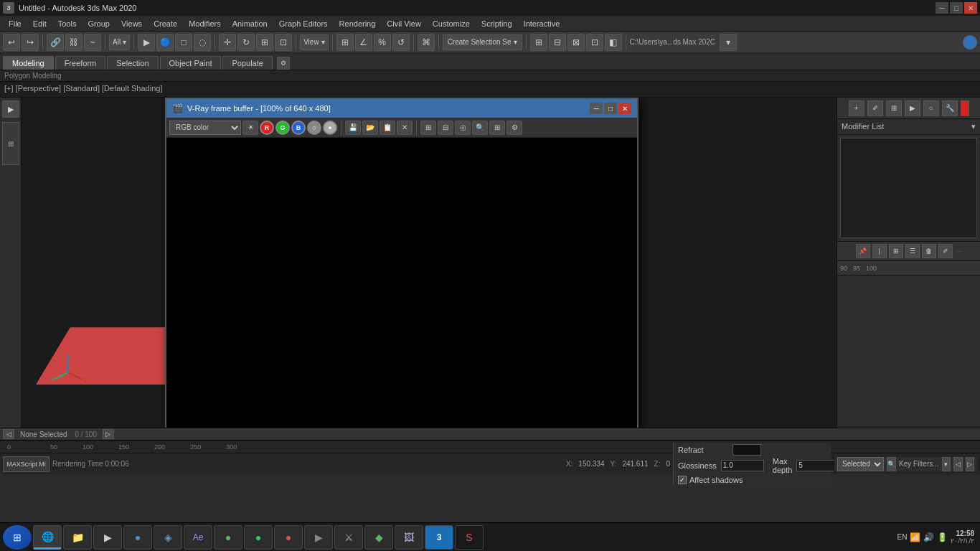 The height and width of the screenshot is (551, 980). Describe the element at coordinates (956, 8) in the screenshot. I see `window-controls: ─ □ ✕` at that location.